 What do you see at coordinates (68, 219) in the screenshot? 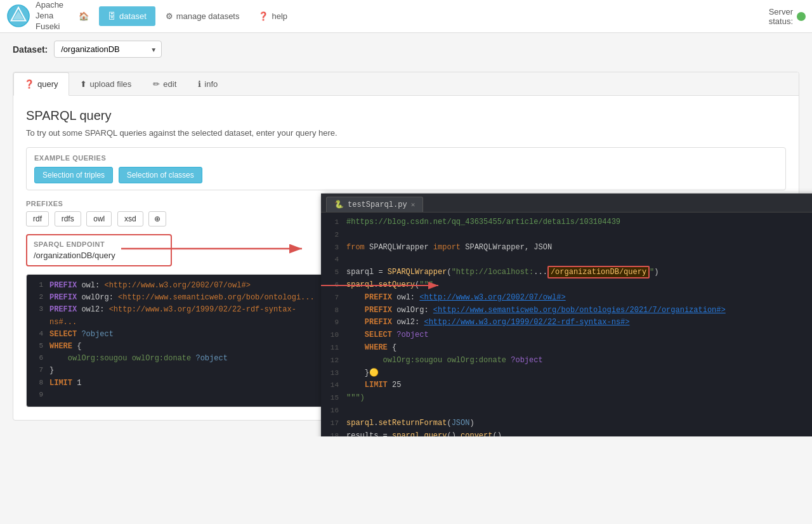
I see `prefix-rdfs-button: rdfs` at bounding box center [68, 219].